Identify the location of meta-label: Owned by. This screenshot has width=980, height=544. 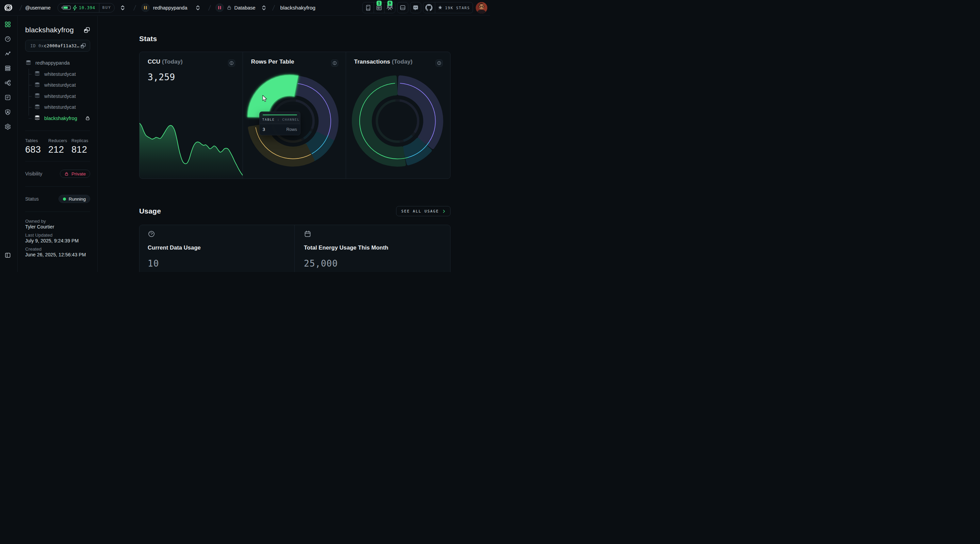
(58, 221).